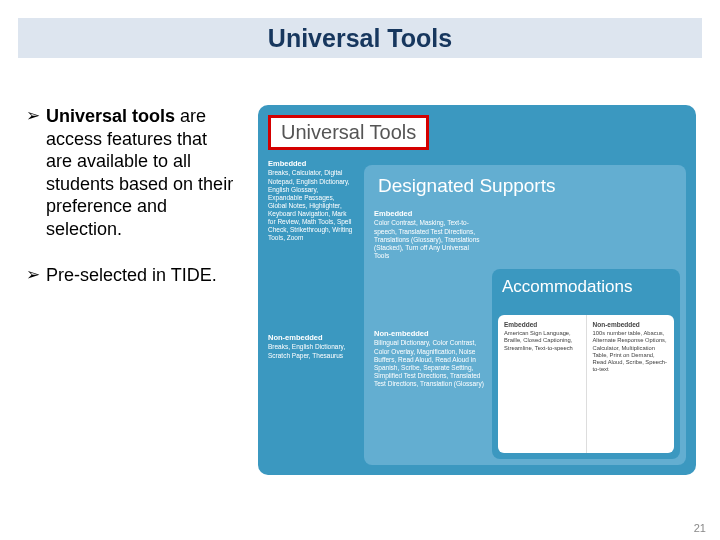 This screenshot has height=540, width=720. What do you see at coordinates (141, 172) in the screenshot?
I see `bullet-text: Universal tools are access features that…` at bounding box center [141, 172].